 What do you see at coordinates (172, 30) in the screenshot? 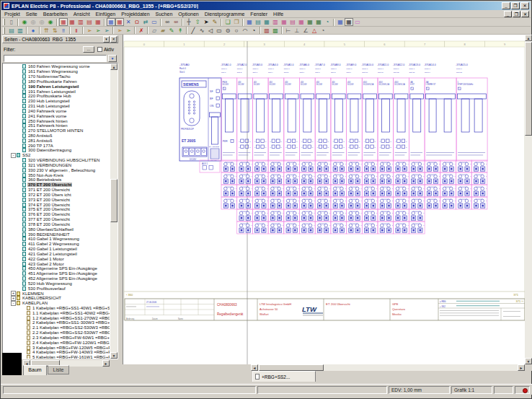
I see `stamp-icon: ✎` at bounding box center [172, 30].